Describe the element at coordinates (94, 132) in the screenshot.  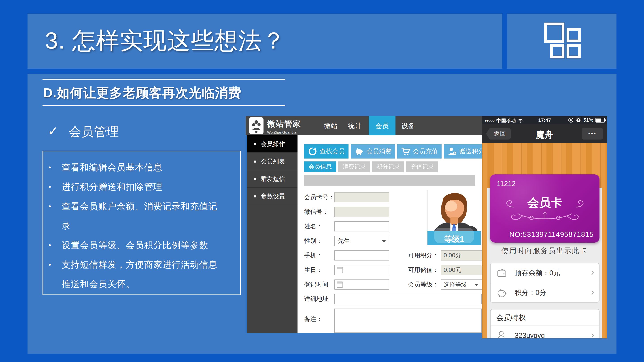
I see `checklist-label: 会员管理` at that location.